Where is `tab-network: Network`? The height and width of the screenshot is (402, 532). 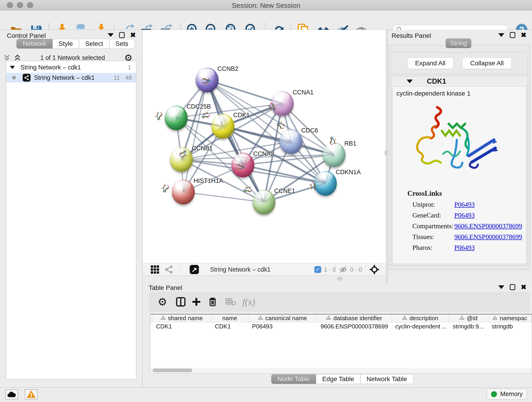
tab-network: Network is located at coordinates (35, 44).